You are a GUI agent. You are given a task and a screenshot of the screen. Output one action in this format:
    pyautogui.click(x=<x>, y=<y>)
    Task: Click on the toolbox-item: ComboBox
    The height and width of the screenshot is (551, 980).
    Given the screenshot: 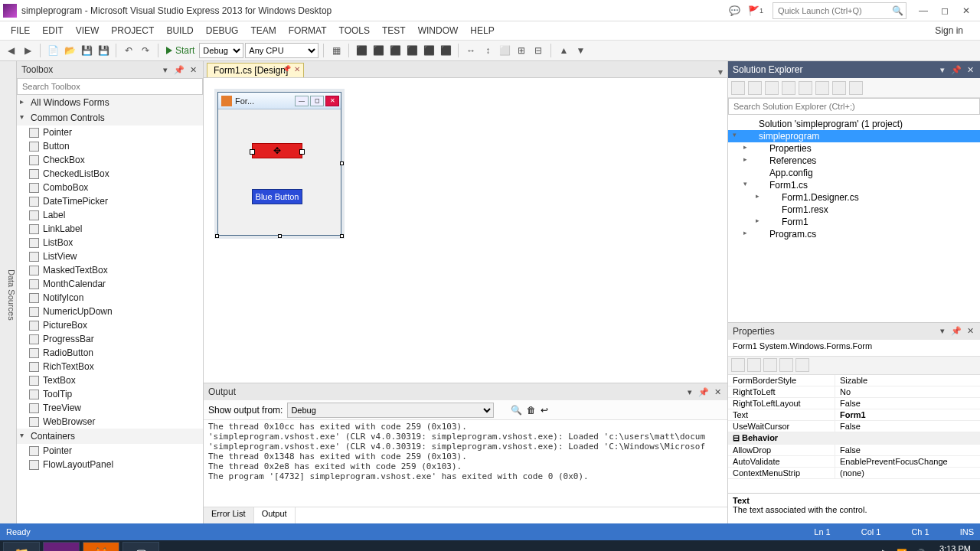 What is the action you would take?
    pyautogui.click(x=110, y=187)
    